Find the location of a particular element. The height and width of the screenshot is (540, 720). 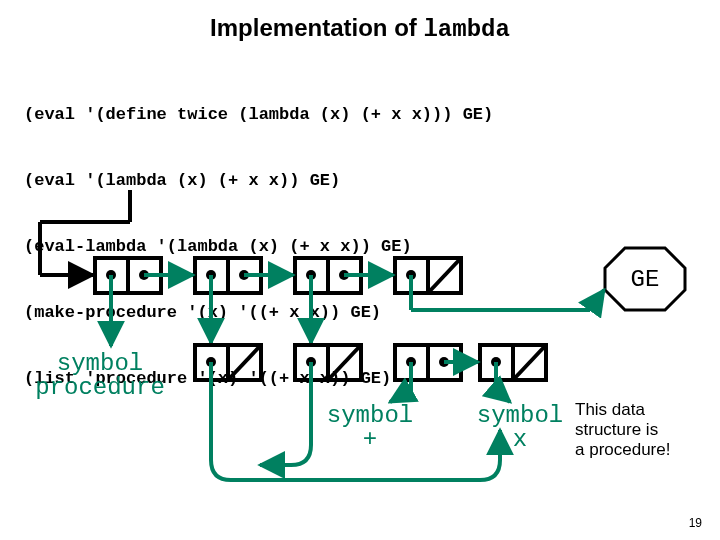

title-text: Implementation of is located at coordinates (316, 28).